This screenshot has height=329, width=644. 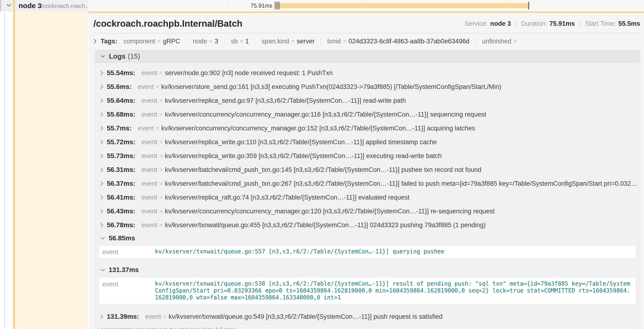 What do you see at coordinates (368, 326) in the screenshot?
I see `logs-footer-note: Log timestamps are relative to the start…` at bounding box center [368, 326].